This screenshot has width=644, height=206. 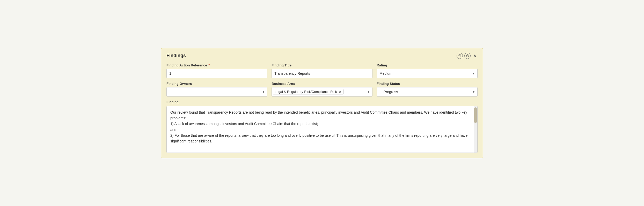 I want to click on scrollbar-thumb, so click(x=475, y=115).